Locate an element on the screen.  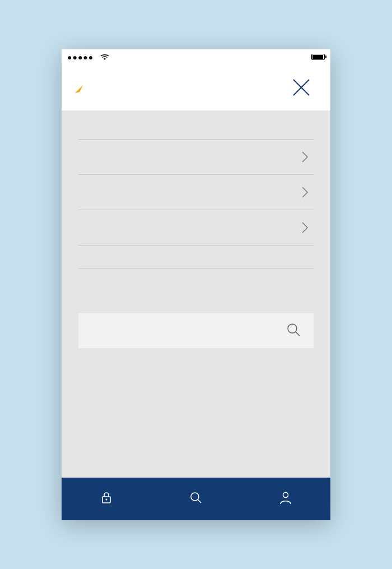
bottom-login is located at coordinates (106, 499).